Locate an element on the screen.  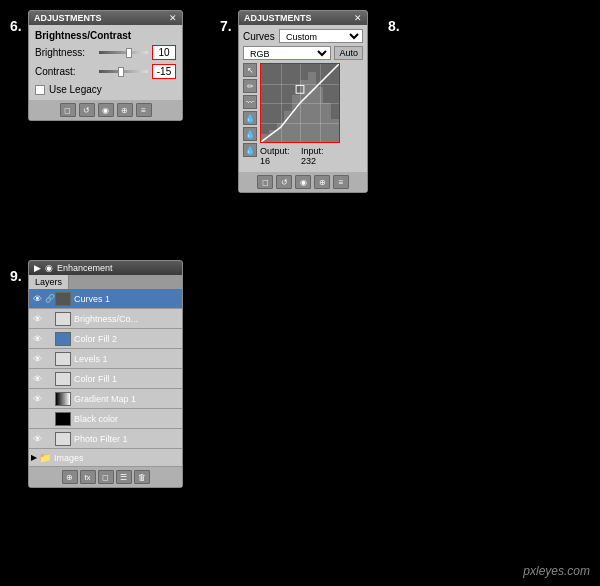
brightness-value: 10 is located at coordinates (164, 52).